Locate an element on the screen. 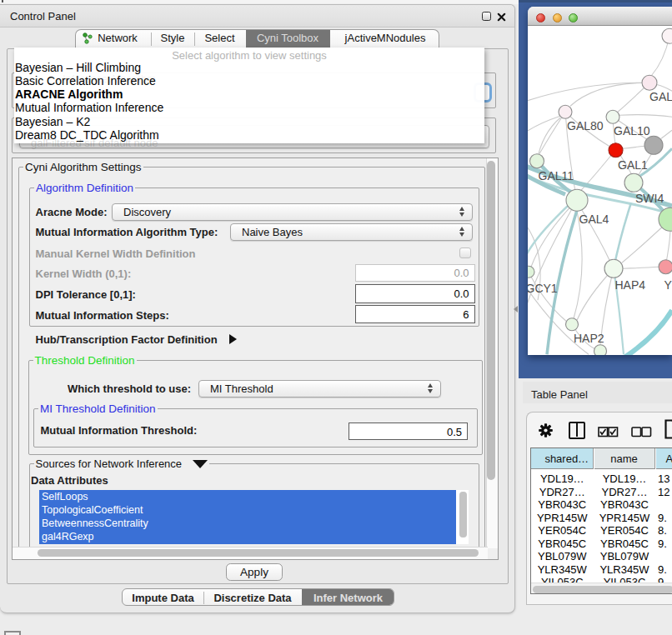  svg-text: HAP4 is located at coordinates (630, 285).